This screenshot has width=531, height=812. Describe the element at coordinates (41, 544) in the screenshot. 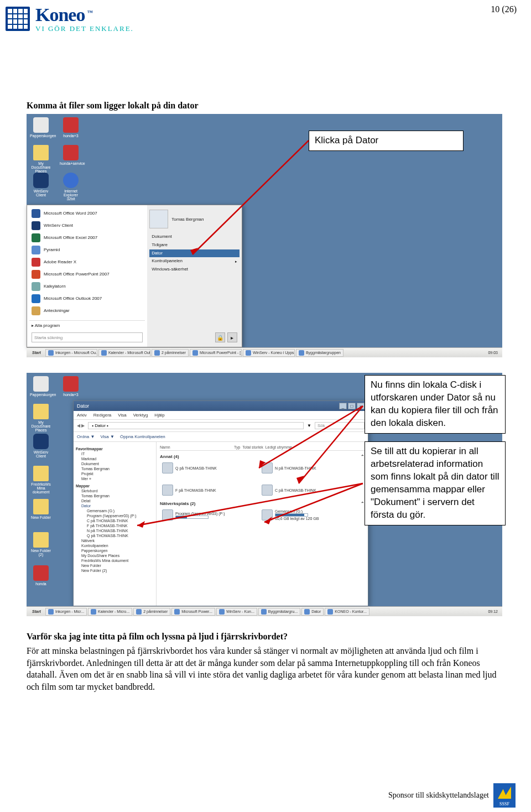

I see `icon-folder: New Folder (2)` at that location.